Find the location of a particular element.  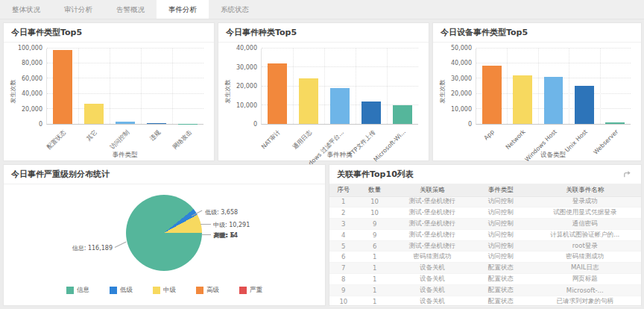

table-cell: 已请求到对象的句柄 is located at coordinates (584, 302).